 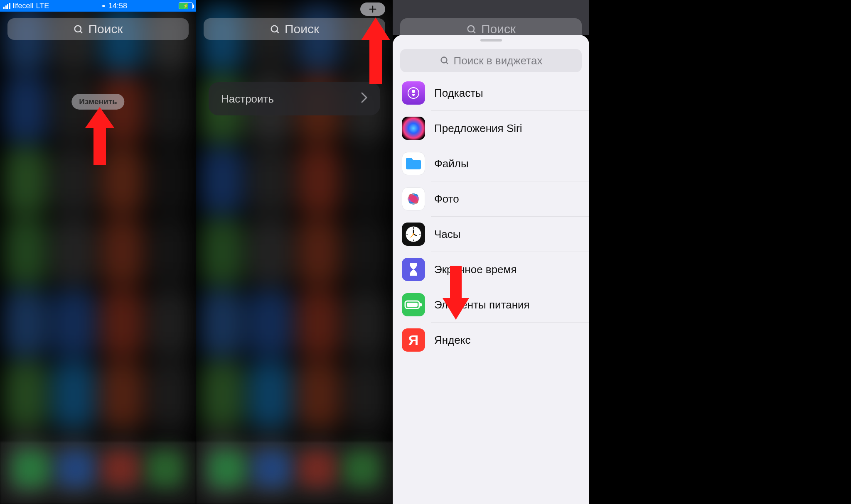 What do you see at coordinates (491, 40) in the screenshot?
I see `sheet-grabber` at bounding box center [491, 40].